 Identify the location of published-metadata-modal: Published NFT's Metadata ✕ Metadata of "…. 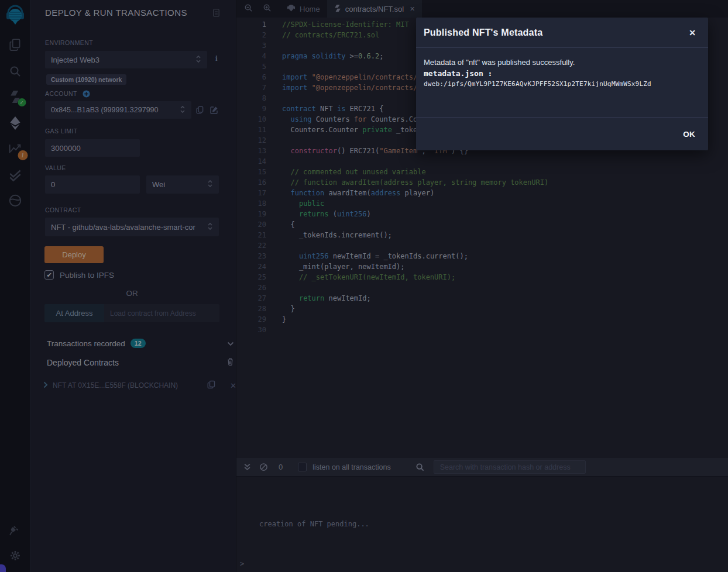
(562, 84).